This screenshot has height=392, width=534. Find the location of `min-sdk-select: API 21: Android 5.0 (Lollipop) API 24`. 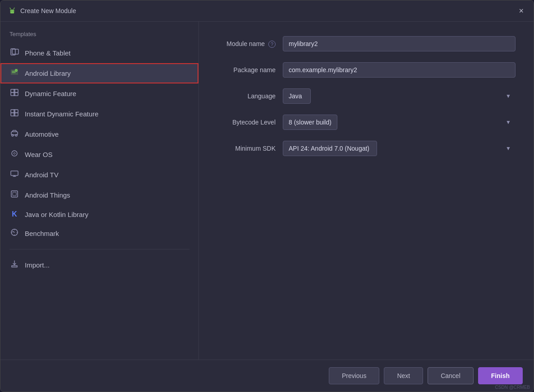

min-sdk-select: API 21: Android 5.0 (Lollipop) API 24 is located at coordinates (330, 148).